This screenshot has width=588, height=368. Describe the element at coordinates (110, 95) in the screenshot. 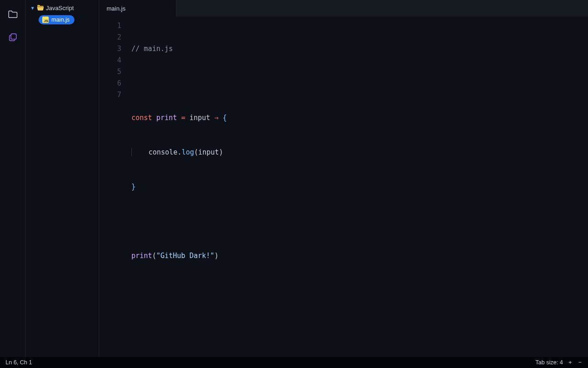

I see `line-number: 7` at that location.